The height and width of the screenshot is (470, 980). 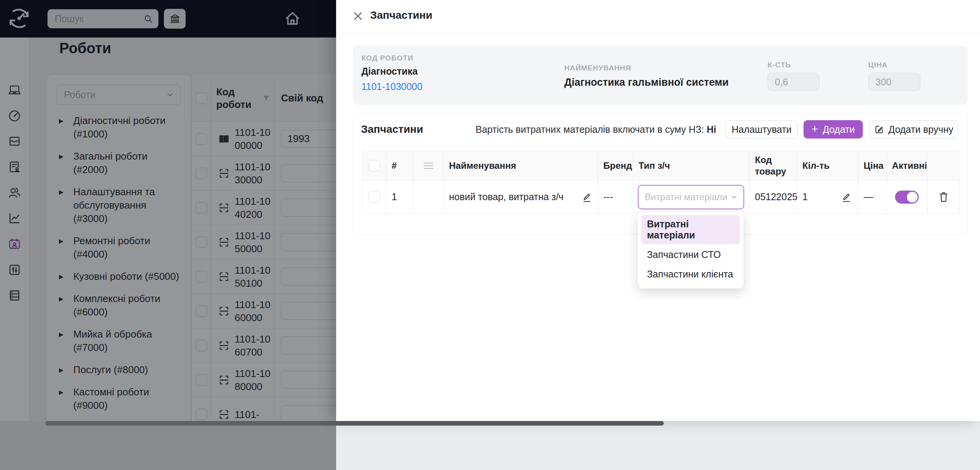 I want to click on column-header-product-code: Код товару, so click(x=773, y=166).